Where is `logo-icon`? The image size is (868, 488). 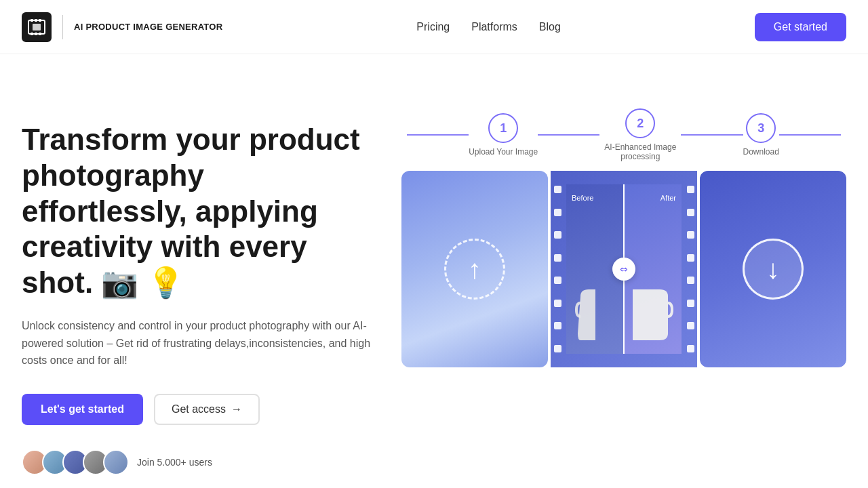 logo-icon is located at coordinates (37, 27).